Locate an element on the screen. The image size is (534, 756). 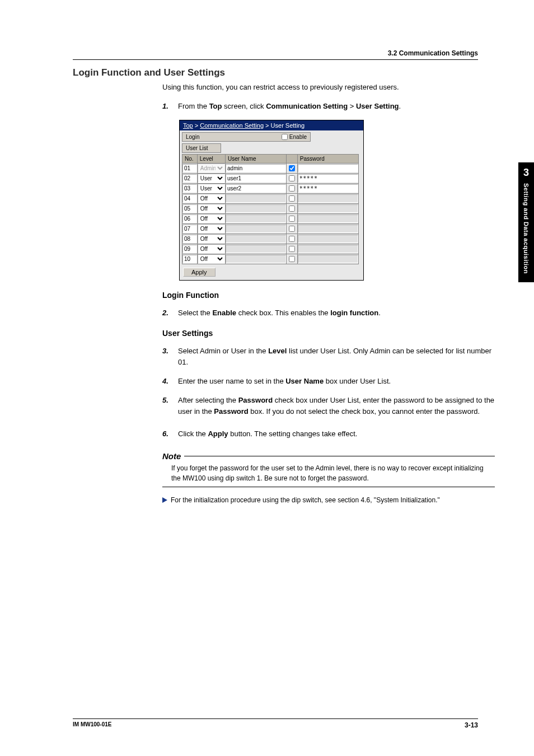
page-number: 3-13 is located at coordinates (471, 725).